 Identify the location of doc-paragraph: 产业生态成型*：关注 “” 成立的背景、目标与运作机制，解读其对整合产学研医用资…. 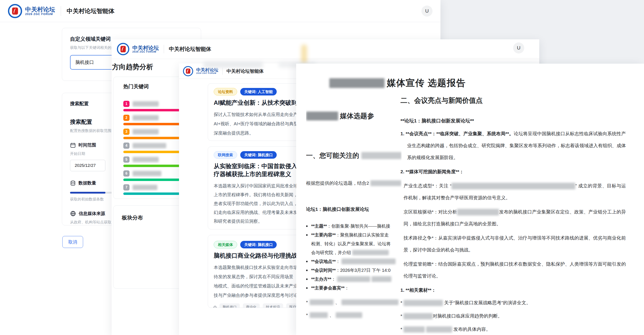
(513, 192).